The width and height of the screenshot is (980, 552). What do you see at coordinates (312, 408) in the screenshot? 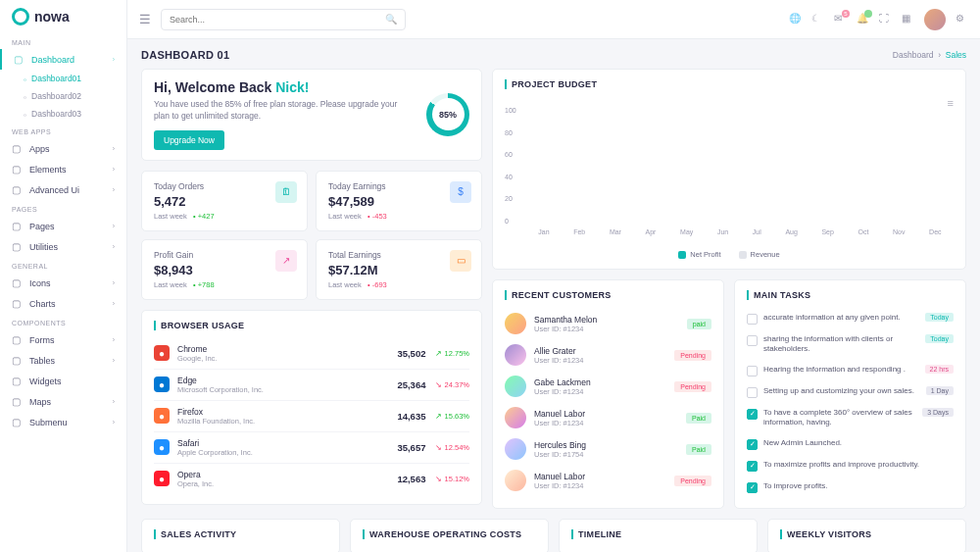
I see `browser-usage-card: BROWSER USAGE ● ChromeGoogle, Inc. 35,50…` at bounding box center [312, 408].